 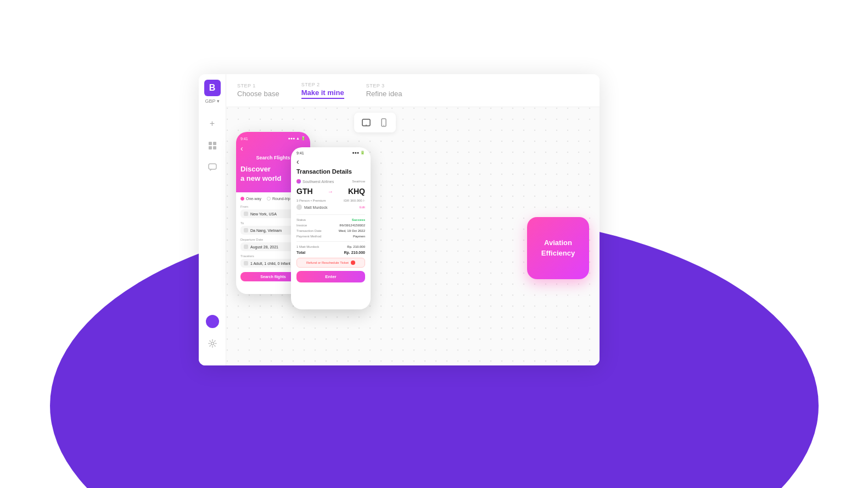 I want to click on aviation-card-text: Aviation Efficiency, so click(x=558, y=248).